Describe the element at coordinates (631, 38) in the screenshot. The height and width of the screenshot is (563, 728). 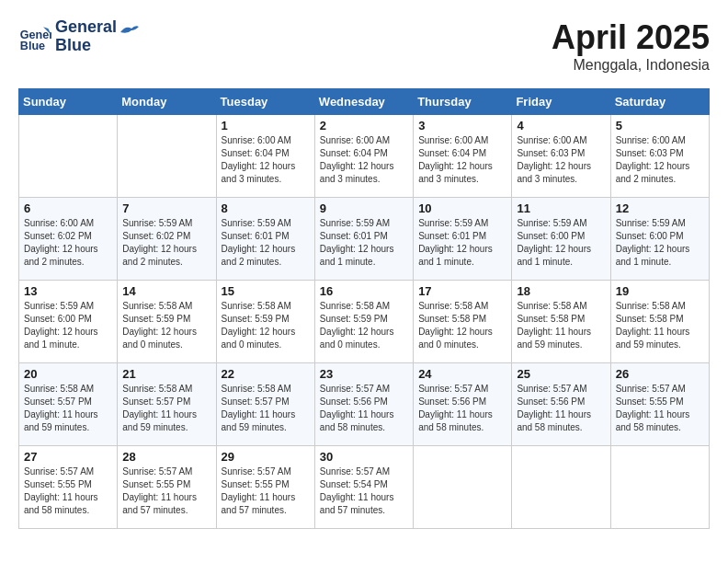
I see `main-title: April 2025` at that location.